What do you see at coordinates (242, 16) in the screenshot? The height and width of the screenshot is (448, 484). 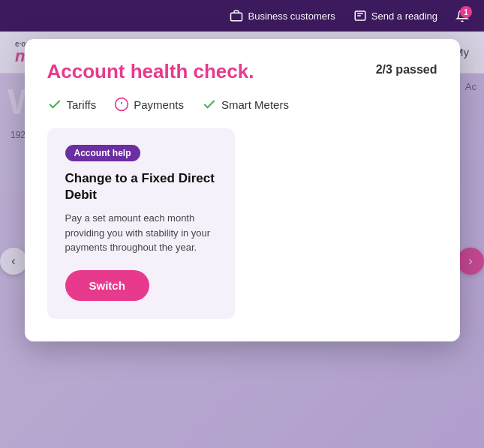 I see `top-bar: Business customers Send a reading 1` at bounding box center [242, 16].